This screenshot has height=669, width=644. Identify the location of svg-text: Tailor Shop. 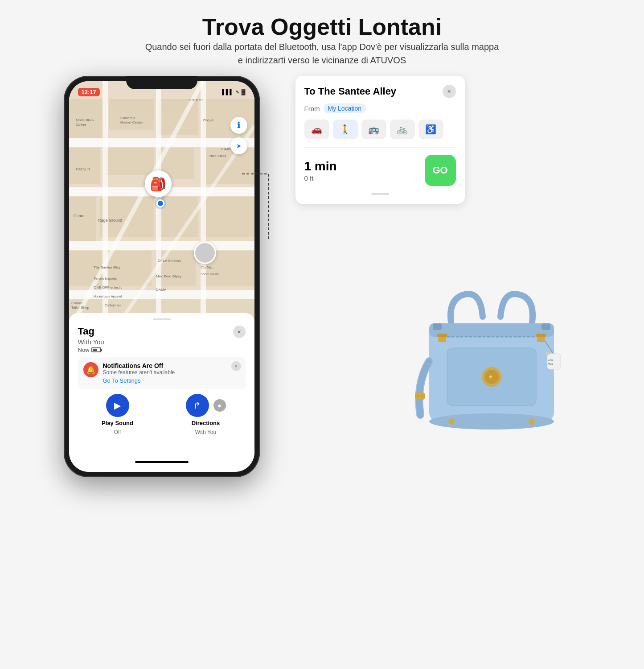
(80, 308).